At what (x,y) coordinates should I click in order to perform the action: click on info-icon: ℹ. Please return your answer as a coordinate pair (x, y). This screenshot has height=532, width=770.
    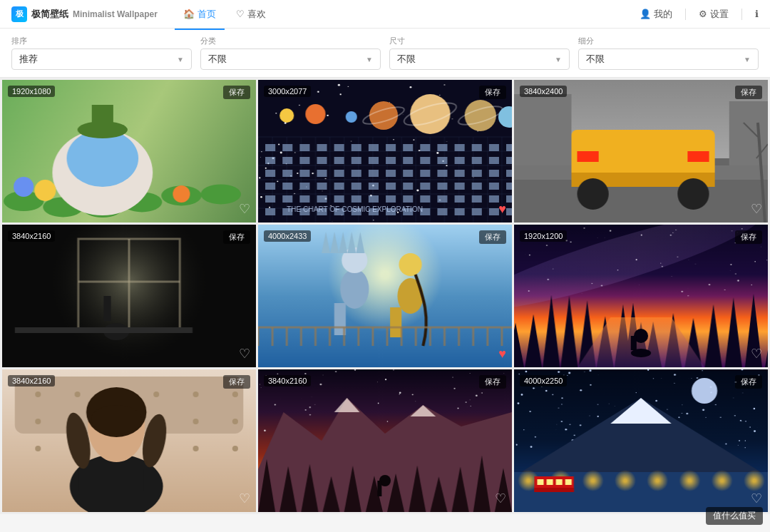
    Looking at the image, I should click on (757, 14).